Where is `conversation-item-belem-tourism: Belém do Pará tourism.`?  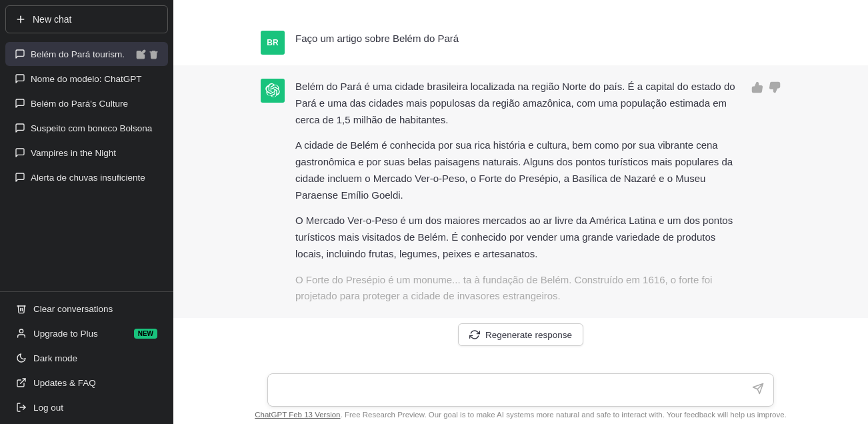
conversation-item-belem-tourism: Belém do Pará tourism. is located at coordinates (87, 54).